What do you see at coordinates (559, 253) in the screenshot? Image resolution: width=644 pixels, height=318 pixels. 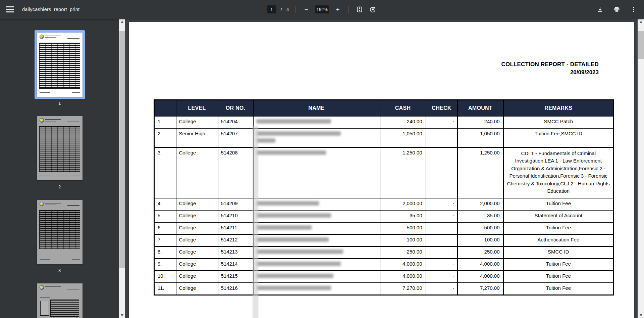 I see `remarks-cell: SMCC ID` at bounding box center [559, 253].